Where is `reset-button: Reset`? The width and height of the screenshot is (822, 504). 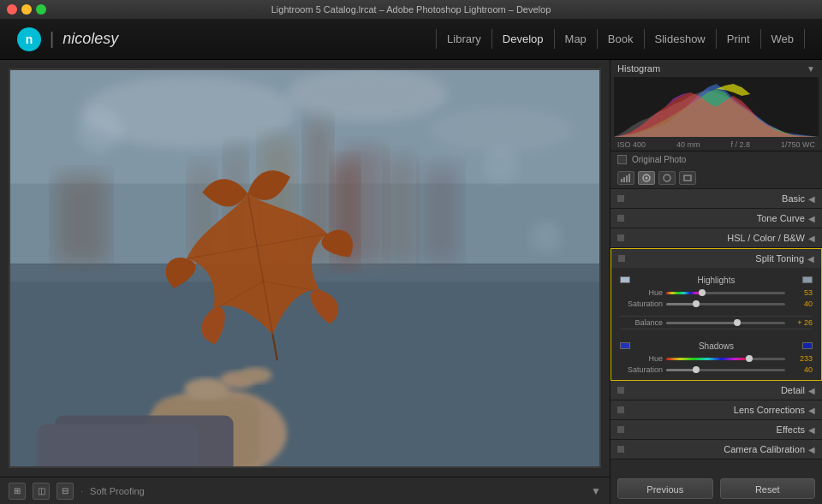 reset-button: Reset is located at coordinates (768, 489).